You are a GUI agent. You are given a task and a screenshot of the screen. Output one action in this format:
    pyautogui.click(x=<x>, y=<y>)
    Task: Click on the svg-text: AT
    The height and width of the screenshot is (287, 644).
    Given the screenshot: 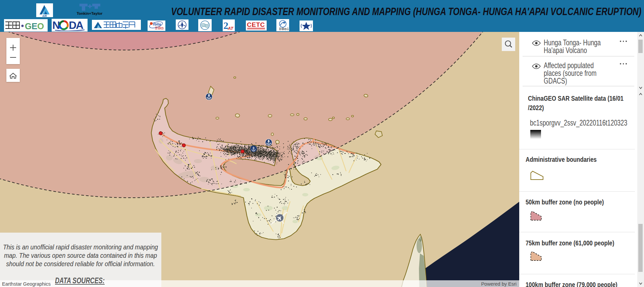 What is the action you would take?
    pyautogui.click(x=230, y=28)
    